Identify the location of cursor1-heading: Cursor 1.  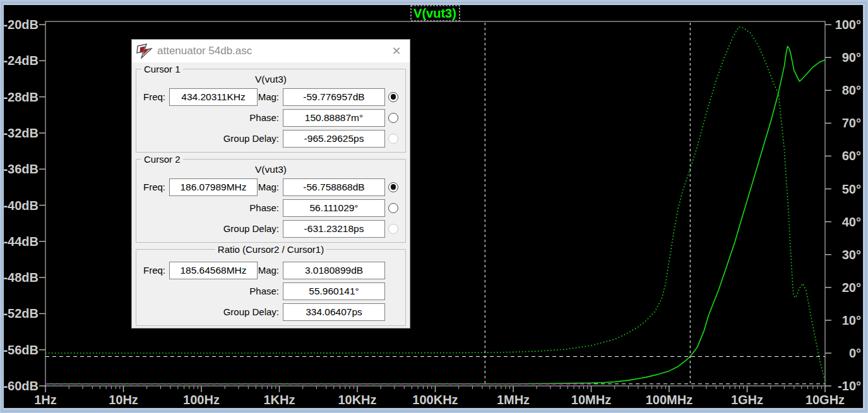
(162, 69).